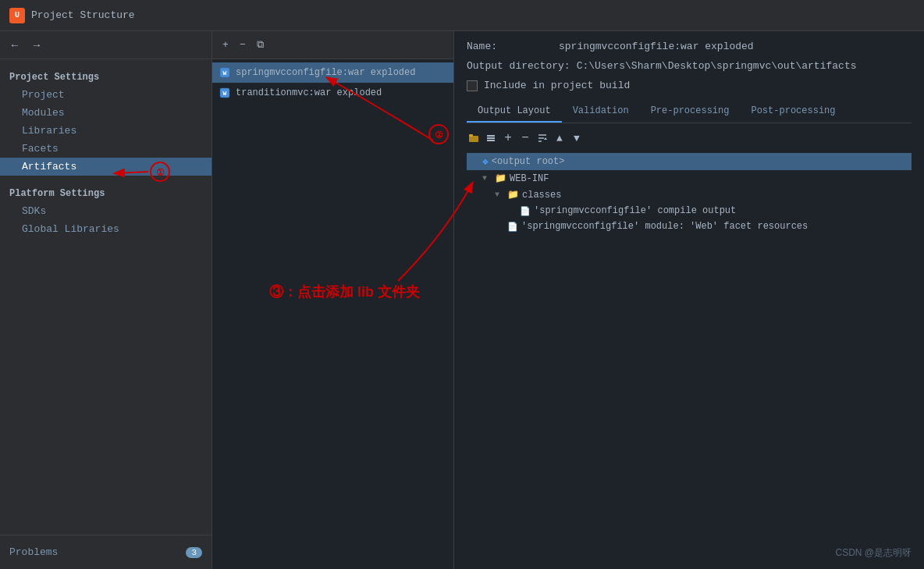 Image resolution: width=924 pixels, height=569 pixels. What do you see at coordinates (716, 66) in the screenshot?
I see `output-dir-value: C:\Users\Sharm\Desktop\springmvc\out\art…` at bounding box center [716, 66].